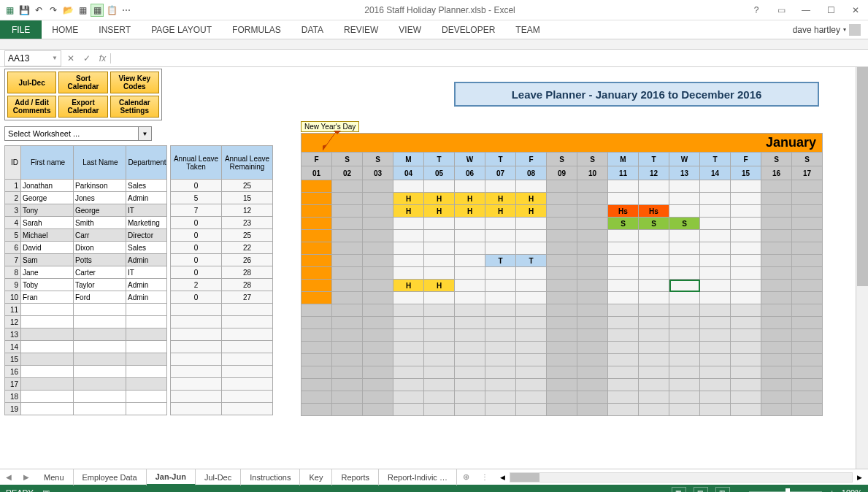 The width and height of the screenshot is (868, 492). Describe the element at coordinates (740, 491) in the screenshot. I see `zoom-out-icon: −` at that location.